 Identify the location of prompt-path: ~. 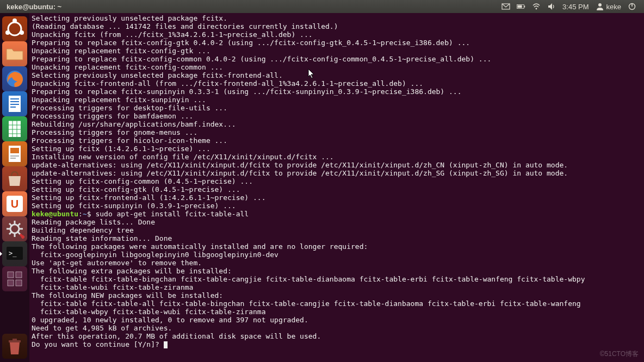
(85, 214).